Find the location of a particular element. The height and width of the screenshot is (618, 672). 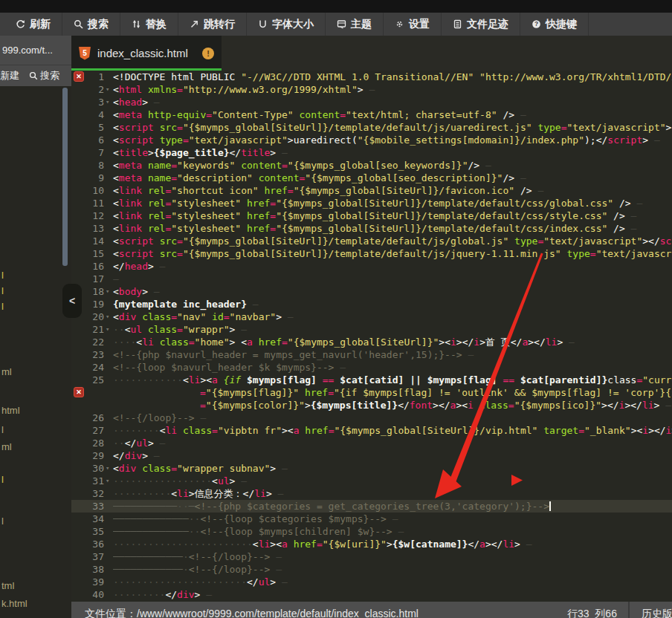

line-number: 5 is located at coordinates (88, 128).